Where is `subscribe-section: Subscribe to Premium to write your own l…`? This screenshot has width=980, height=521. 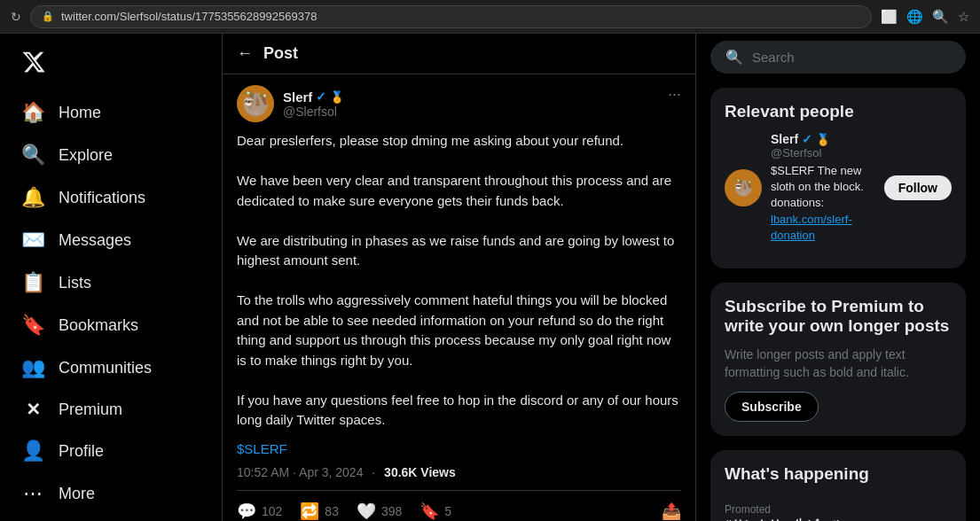
subscribe-section: Subscribe to Premium to write your own l… is located at coordinates (838, 360).